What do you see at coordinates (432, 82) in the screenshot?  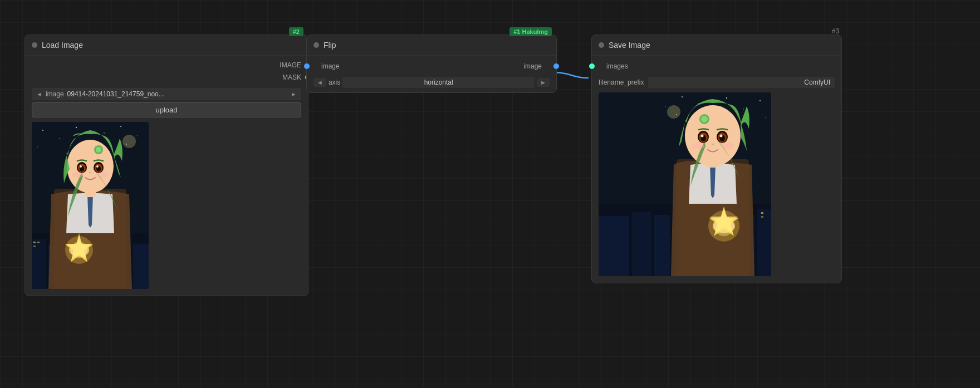 I see `axis-control: ◄ axis horizontal ►` at bounding box center [432, 82].